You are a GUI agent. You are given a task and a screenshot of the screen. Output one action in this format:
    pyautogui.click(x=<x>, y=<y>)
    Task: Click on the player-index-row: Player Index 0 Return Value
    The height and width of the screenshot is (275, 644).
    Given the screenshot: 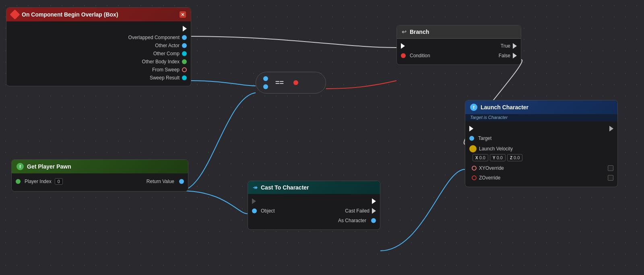 What is the action you would take?
    pyautogui.click(x=100, y=181)
    